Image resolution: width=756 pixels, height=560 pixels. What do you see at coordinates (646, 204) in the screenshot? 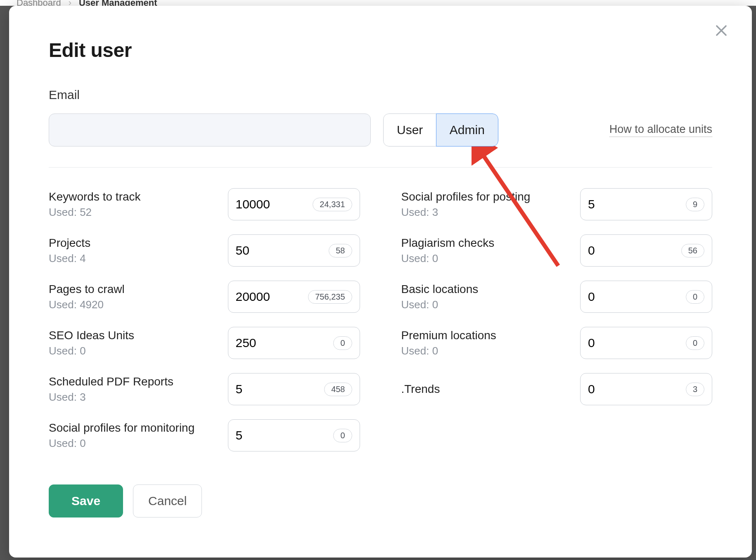
I see `input-wrap: 9` at bounding box center [646, 204].